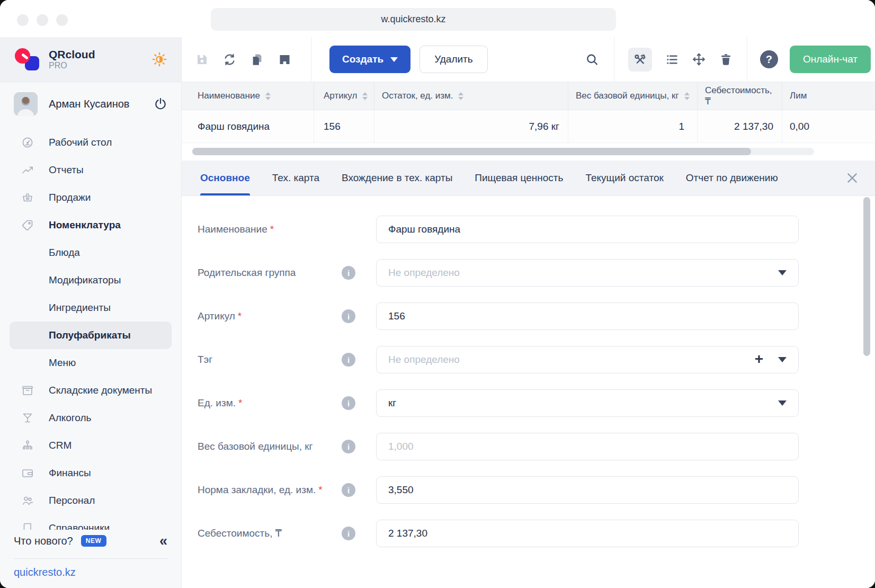 This screenshot has width=875, height=588. Describe the element at coordinates (159, 59) in the screenshot. I see `theme-sun-icon` at that location.